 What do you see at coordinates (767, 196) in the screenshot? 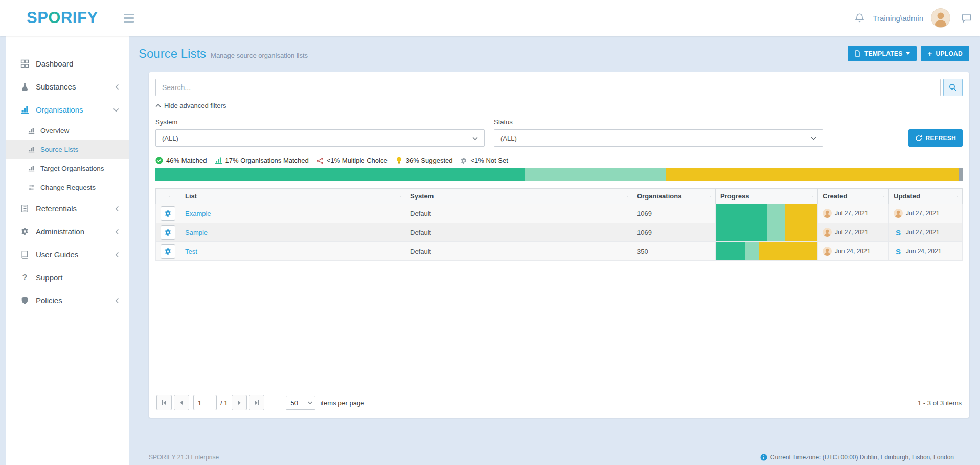
I see `column-header-progress: Progress` at bounding box center [767, 196].